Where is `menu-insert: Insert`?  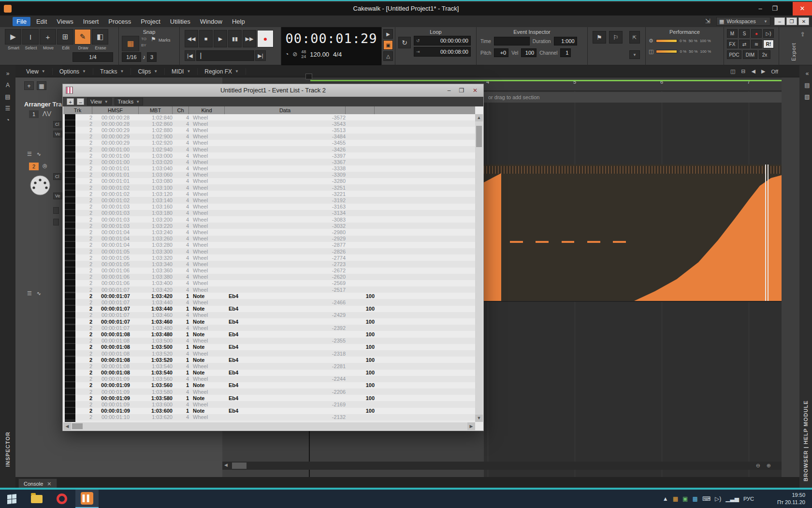 menu-insert: Insert is located at coordinates (91, 21).